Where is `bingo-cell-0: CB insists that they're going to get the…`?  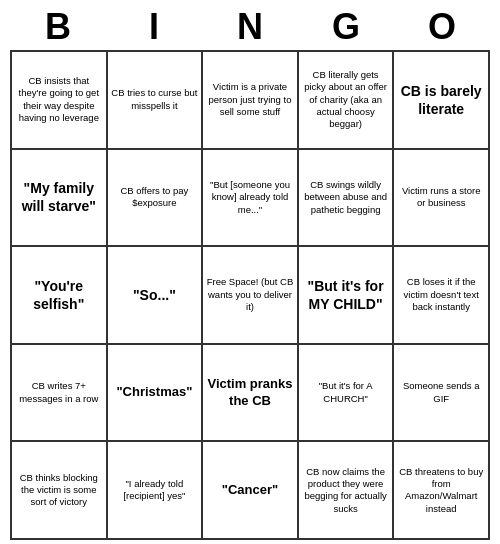 bingo-cell-0: CB insists that they're going to get the… is located at coordinates (59, 100).